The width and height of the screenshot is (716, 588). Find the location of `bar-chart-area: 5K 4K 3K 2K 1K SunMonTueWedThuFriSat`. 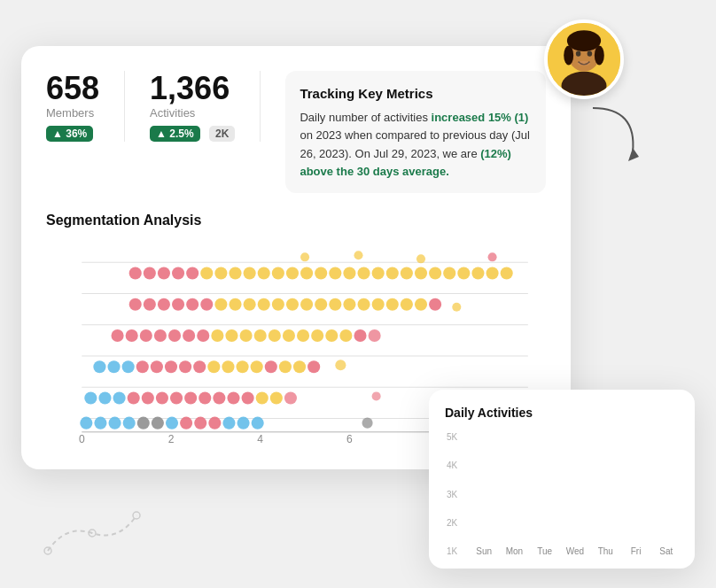

bar-chart-area: 5K 4K 3K 2K 1K SunMonTueWedThuFriSat is located at coordinates (575, 494).